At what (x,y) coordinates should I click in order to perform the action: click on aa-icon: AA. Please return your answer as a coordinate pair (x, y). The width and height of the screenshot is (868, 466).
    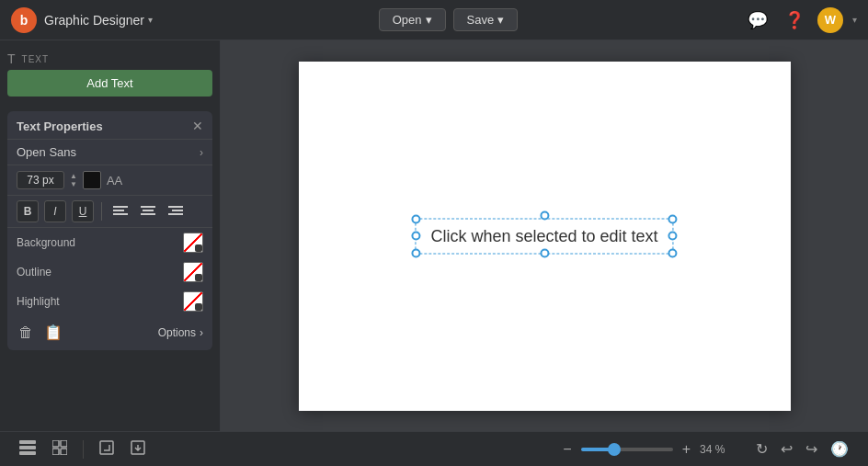
    Looking at the image, I should click on (114, 180).